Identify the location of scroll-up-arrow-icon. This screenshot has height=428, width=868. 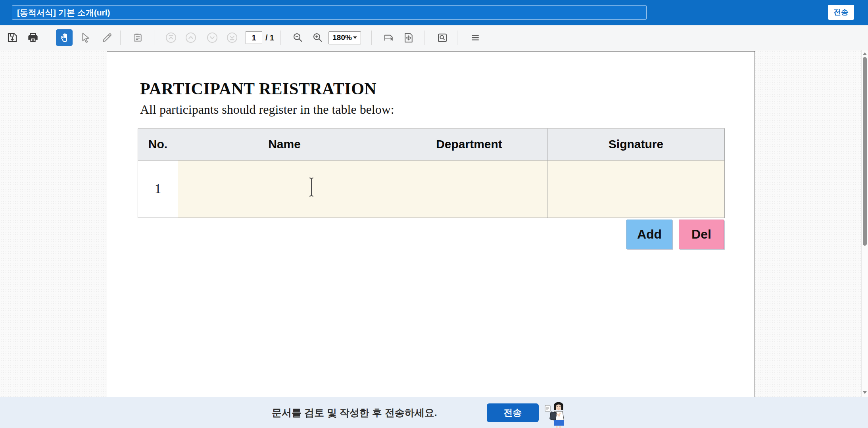
(865, 54).